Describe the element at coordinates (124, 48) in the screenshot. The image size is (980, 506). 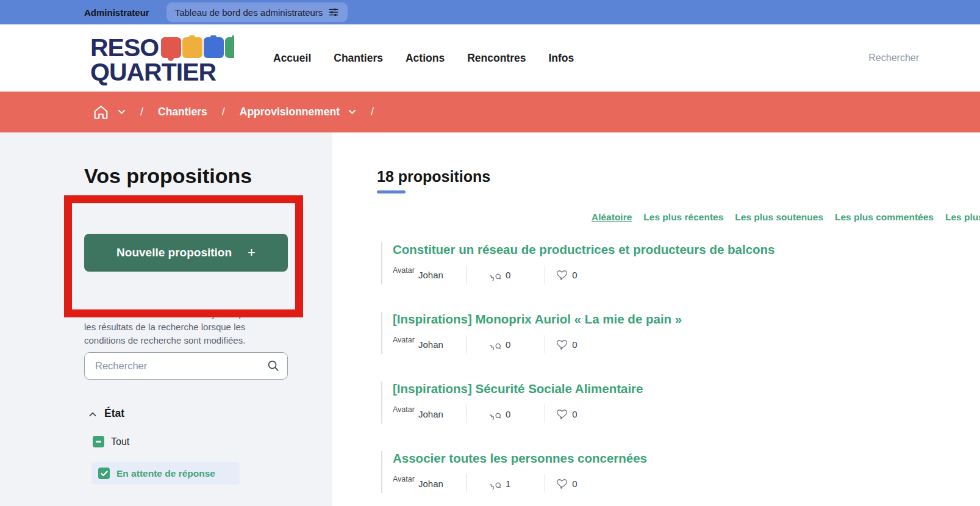
I see `logo-text-line1: RESO` at that location.